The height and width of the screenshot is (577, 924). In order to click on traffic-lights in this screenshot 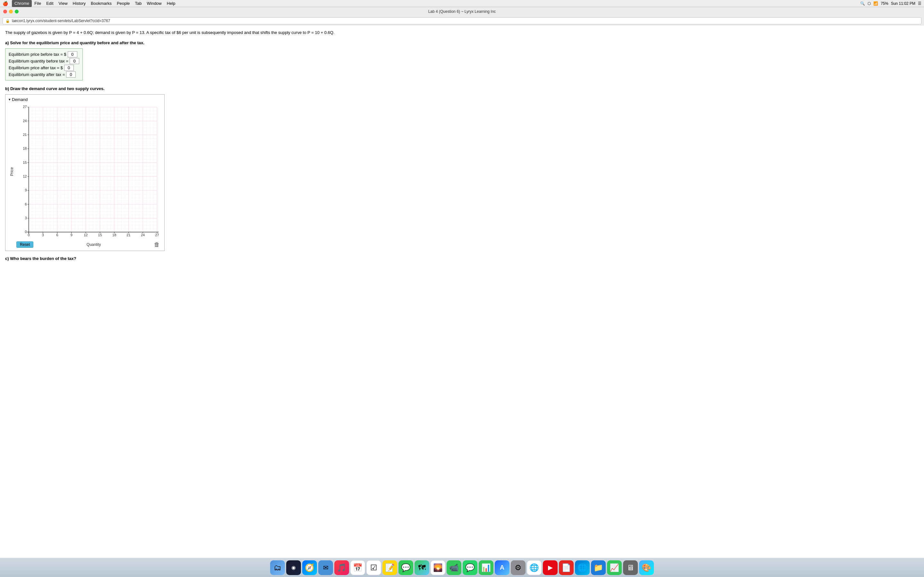, I will do `click(11, 11)`.